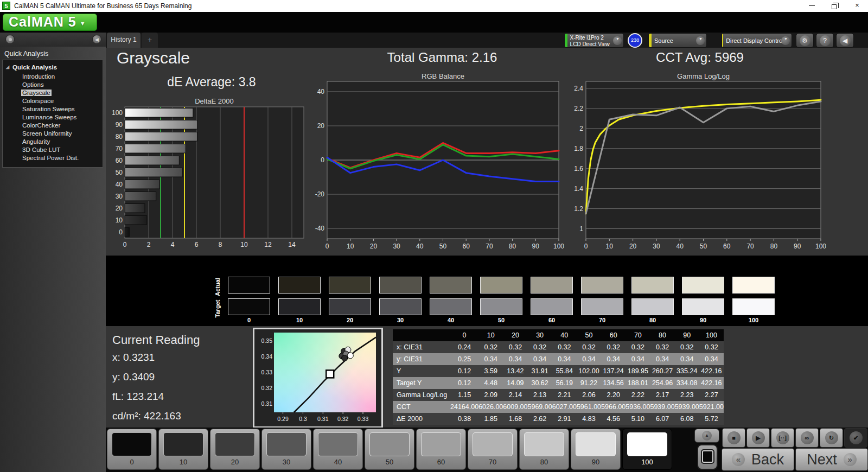  Describe the element at coordinates (490, 335) in the screenshot. I see `table-col-header: 10` at that location.